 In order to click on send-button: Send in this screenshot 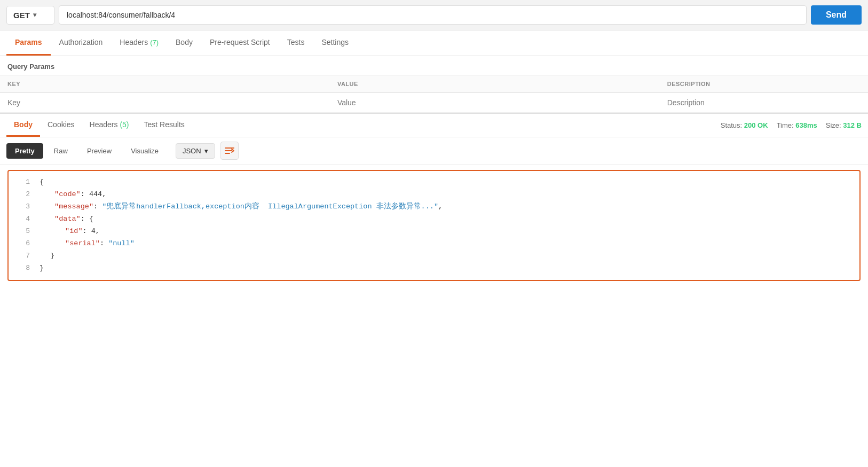, I will do `click(836, 15)`.